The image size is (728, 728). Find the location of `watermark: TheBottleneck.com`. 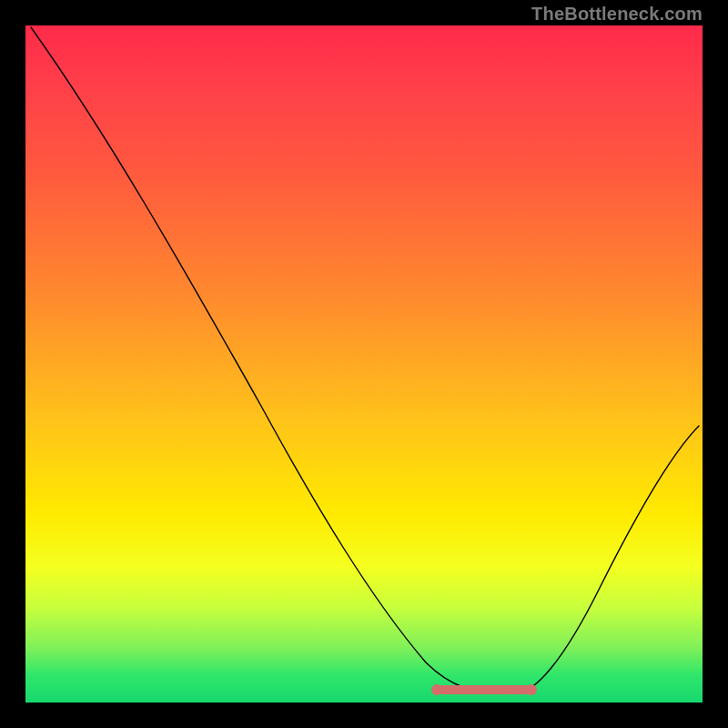

watermark: TheBottleneck.com is located at coordinates (617, 15).